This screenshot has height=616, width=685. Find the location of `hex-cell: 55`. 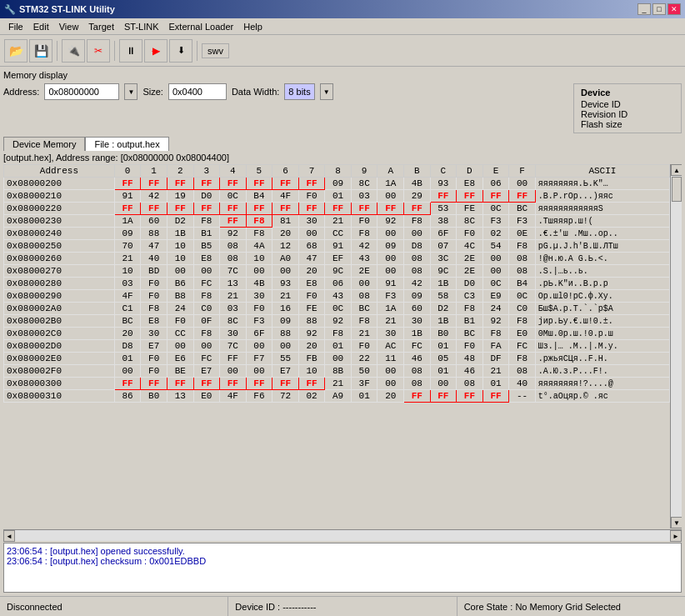

hex-cell: 55 is located at coordinates (286, 358).